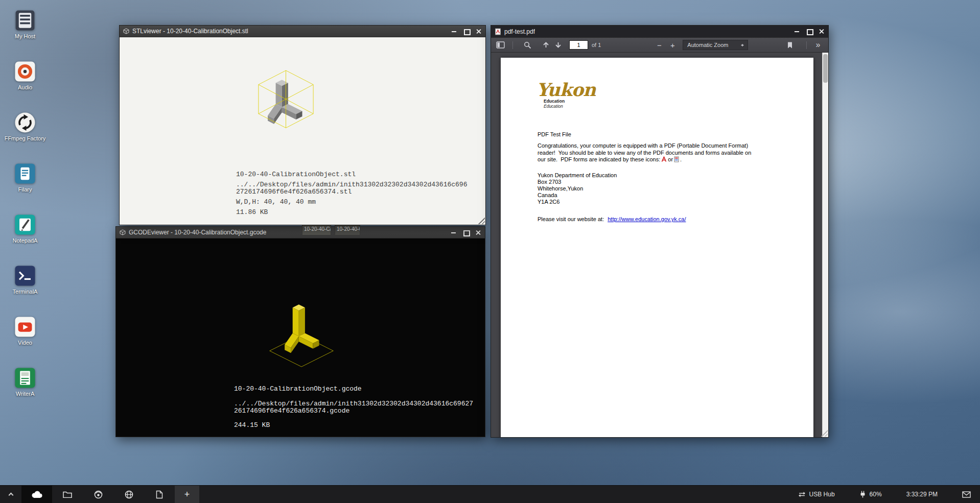 The image size is (980, 503). I want to click on desktop-icon-label: FFmpeg Factory, so click(26, 138).